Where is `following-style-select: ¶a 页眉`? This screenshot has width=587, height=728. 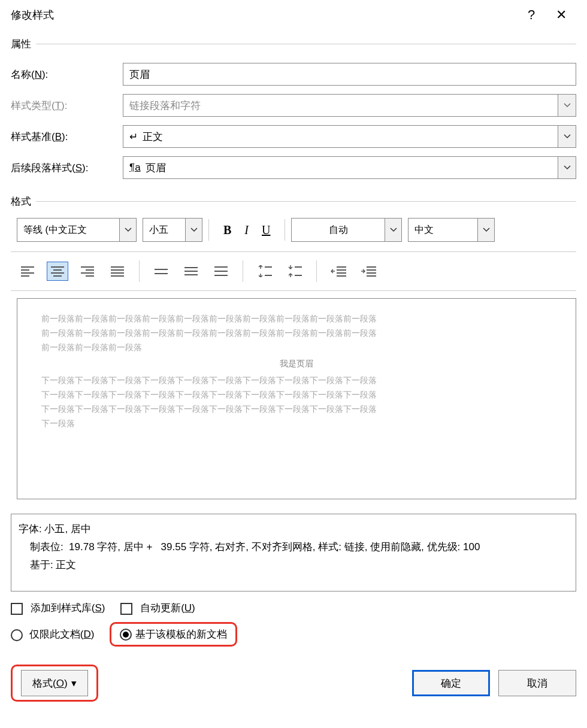 following-style-select: ¶a 页眉 is located at coordinates (350, 168).